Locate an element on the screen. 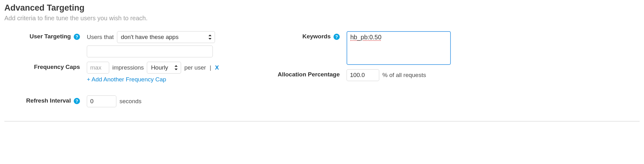 This screenshot has height=164, width=644. user-targeting-label-text: User Targeting is located at coordinates (50, 36).